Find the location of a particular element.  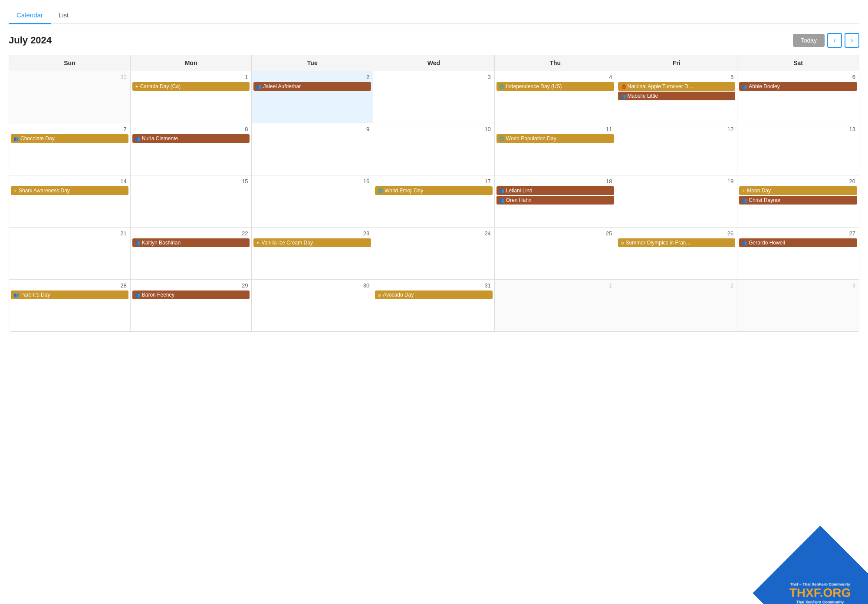

day-cell: 20✧Moon Day👥Christ Raynor is located at coordinates (798, 201).